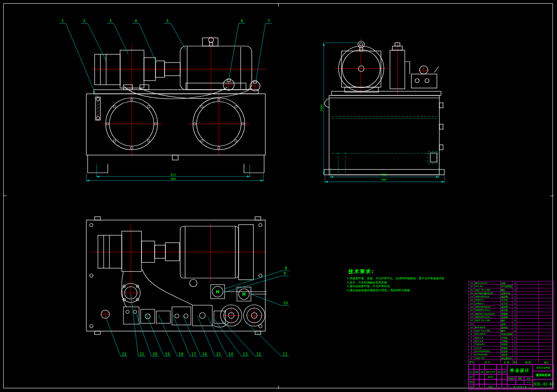 This screenshot has height=392, width=557. I want to click on bom-cell-name: 联轴器, so click(507, 348).